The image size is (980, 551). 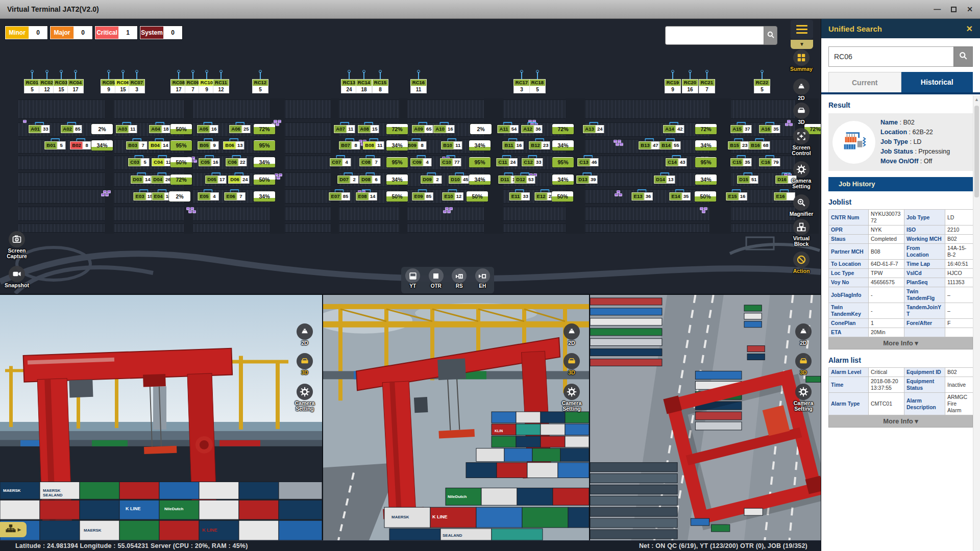 I want to click on yard-block-C12: C1233, so click(x=532, y=161).